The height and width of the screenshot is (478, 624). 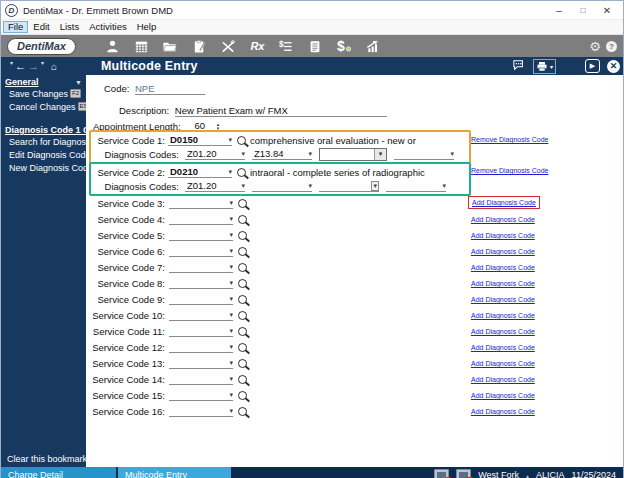 What do you see at coordinates (228, 46) in the screenshot?
I see `instruments-icon` at bounding box center [228, 46].